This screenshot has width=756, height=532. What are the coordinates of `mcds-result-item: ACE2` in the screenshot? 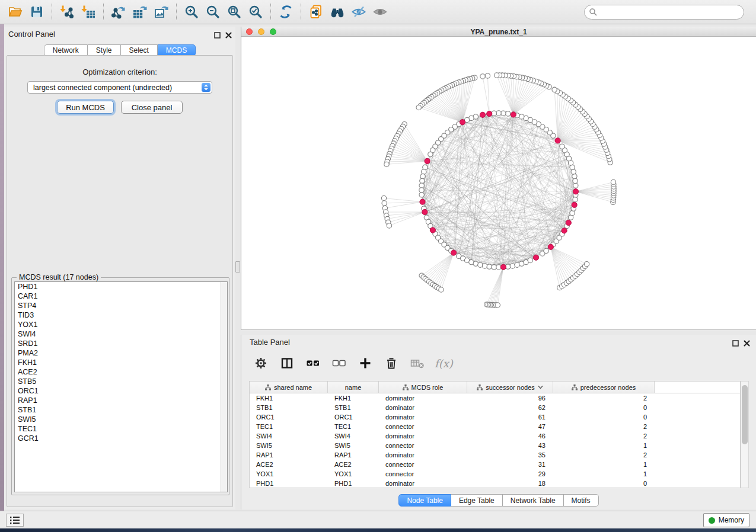 It's located at (121, 372).